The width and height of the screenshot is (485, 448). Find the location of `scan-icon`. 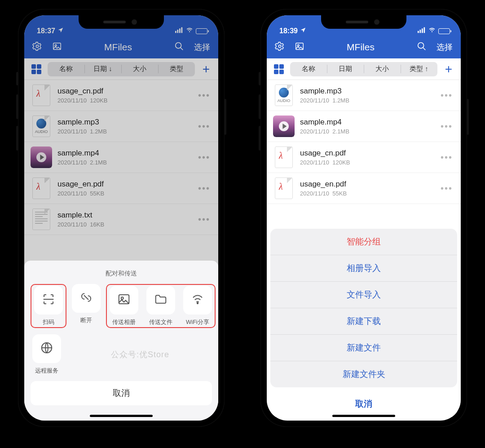

scan-icon is located at coordinates (48, 300).